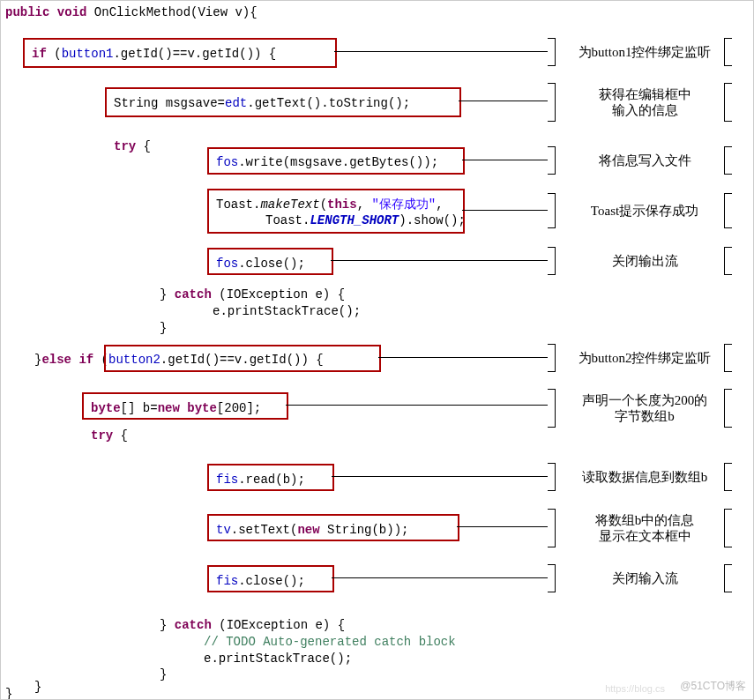  I want to click on connector-a1, so click(441, 51).